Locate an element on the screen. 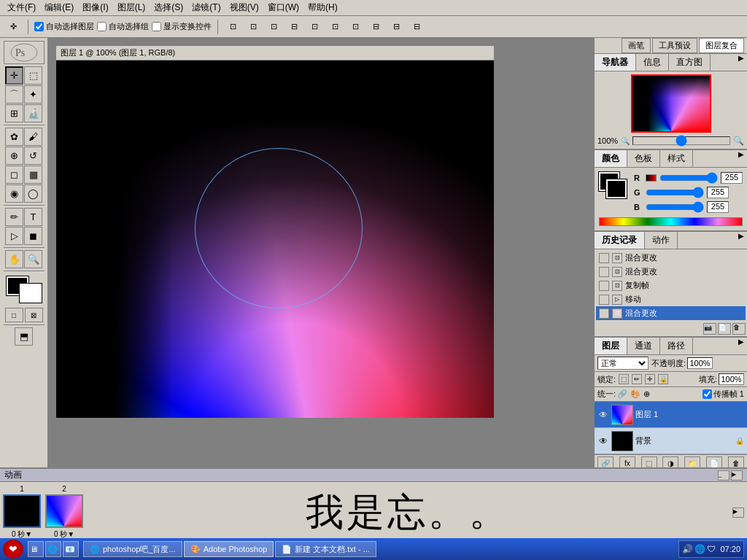 The height and width of the screenshot is (560, 747). lock-all-btn: 🔒 is located at coordinates (663, 379).